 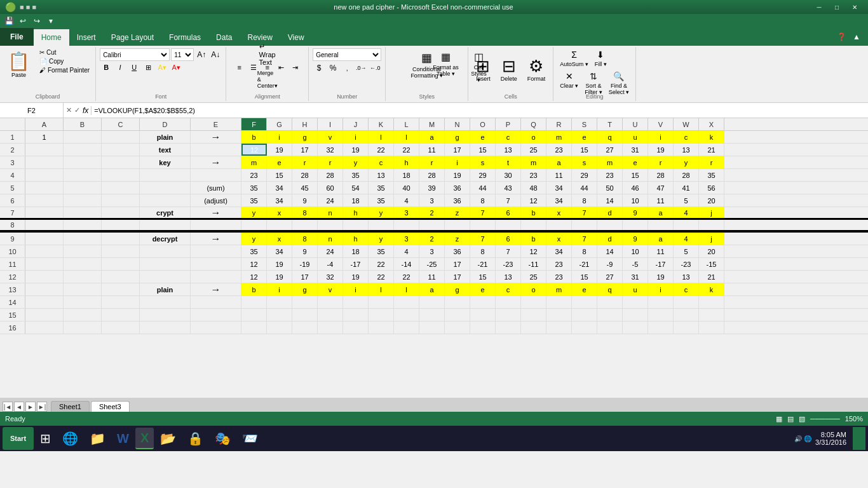 What do you see at coordinates (686, 252) in the screenshot?
I see `cell-w10: 5` at bounding box center [686, 252].